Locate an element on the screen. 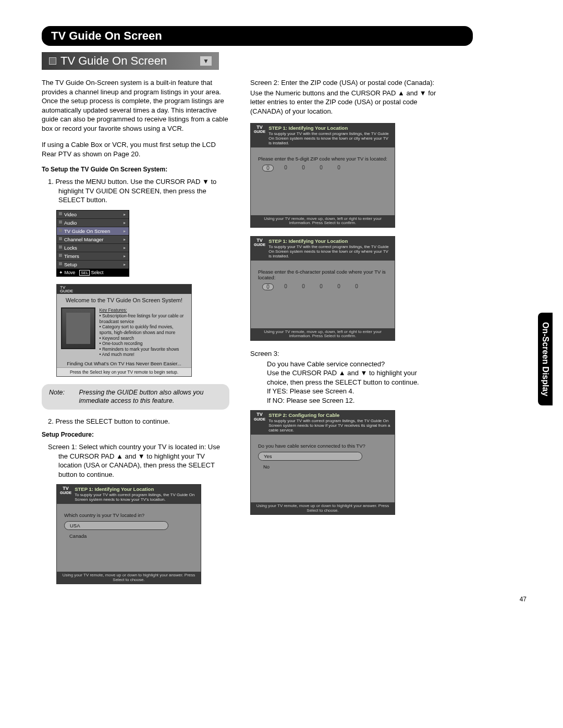  dropdown-arrow-icon: ▼ is located at coordinates (206, 61).